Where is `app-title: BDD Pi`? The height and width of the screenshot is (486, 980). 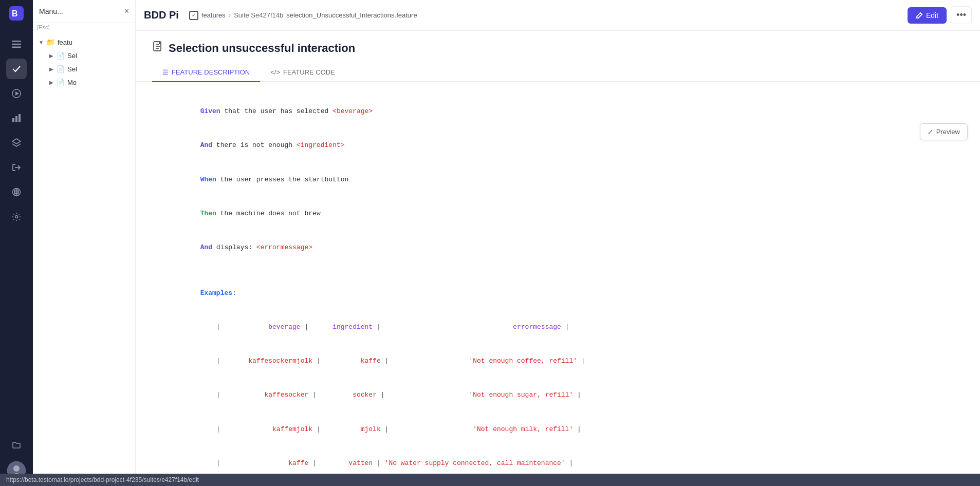 app-title: BDD Pi is located at coordinates (161, 15).